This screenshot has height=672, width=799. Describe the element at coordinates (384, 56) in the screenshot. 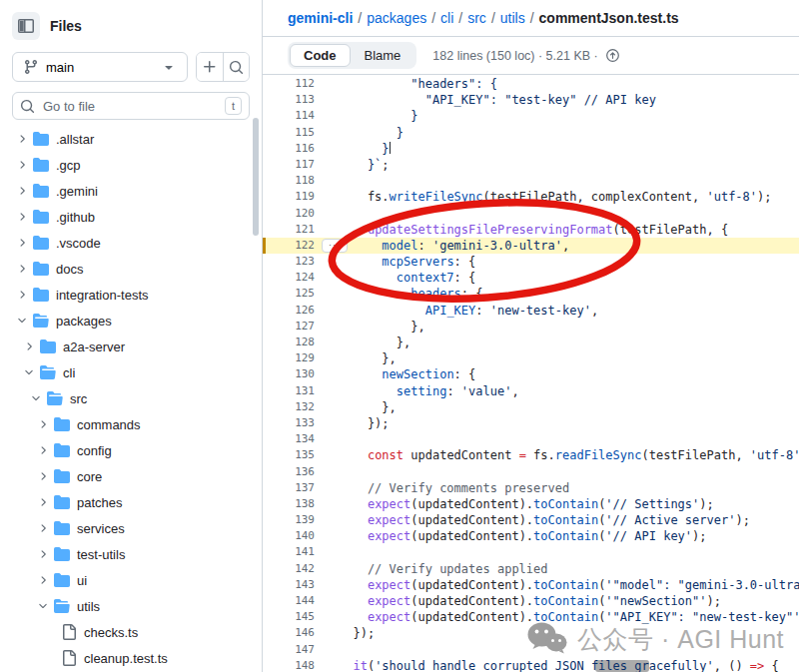

I see `tab-blame: Blame` at that location.